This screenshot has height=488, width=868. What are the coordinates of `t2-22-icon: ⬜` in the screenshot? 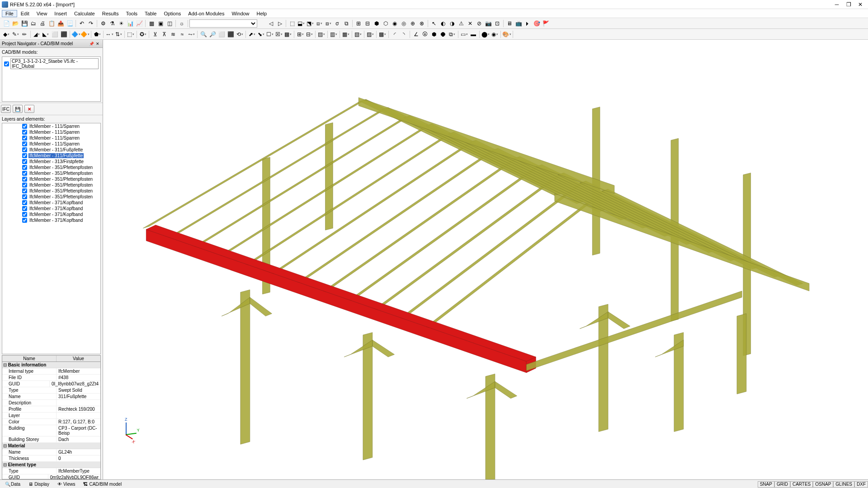 It's located at (222, 34).